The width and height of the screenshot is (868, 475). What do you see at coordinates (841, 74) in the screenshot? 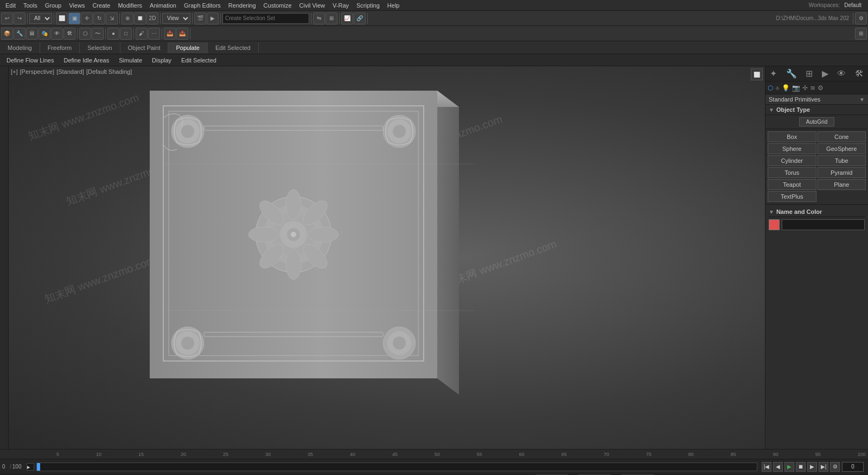
I see `rp-tab-display: 👁` at bounding box center [841, 74].